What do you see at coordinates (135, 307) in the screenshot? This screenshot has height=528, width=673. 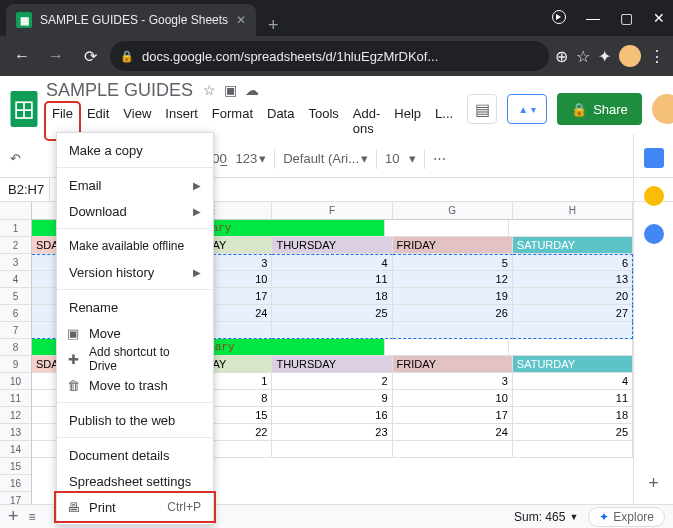 I see `menu-rename: Rename` at bounding box center [135, 307].